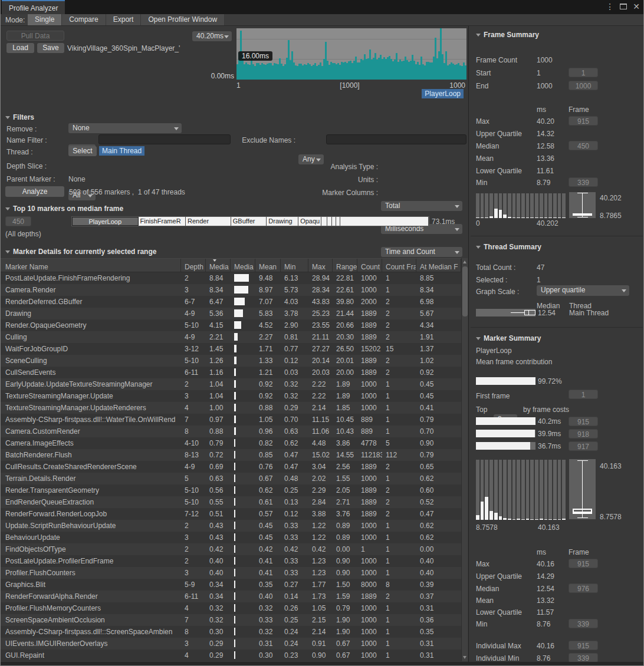  What do you see at coordinates (45, 20) in the screenshot?
I see `mode-button-single: Single` at bounding box center [45, 20].